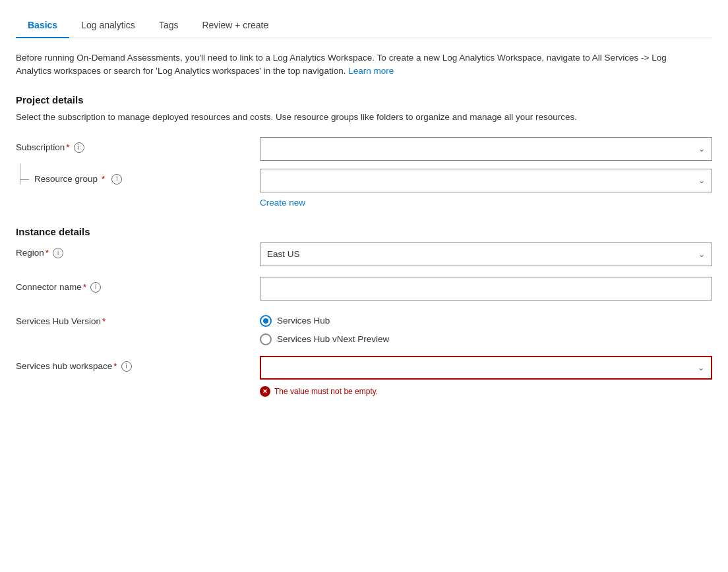 The height and width of the screenshot is (572, 728). What do you see at coordinates (364, 328) in the screenshot?
I see `services-hub-version-row: Services Hub Version * Services Hub Serv…` at bounding box center [364, 328].